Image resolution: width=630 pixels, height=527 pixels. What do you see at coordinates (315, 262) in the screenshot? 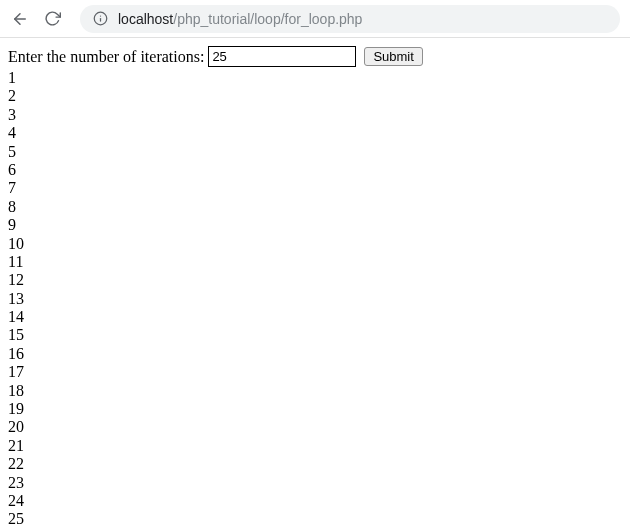
I see `output-line: 11` at bounding box center [315, 262].